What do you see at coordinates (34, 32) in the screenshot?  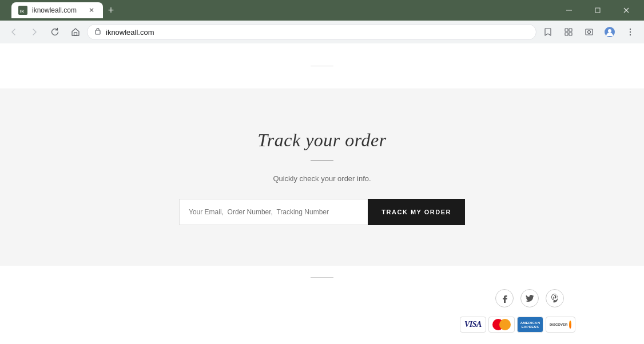 I see `forward-button` at bounding box center [34, 32].